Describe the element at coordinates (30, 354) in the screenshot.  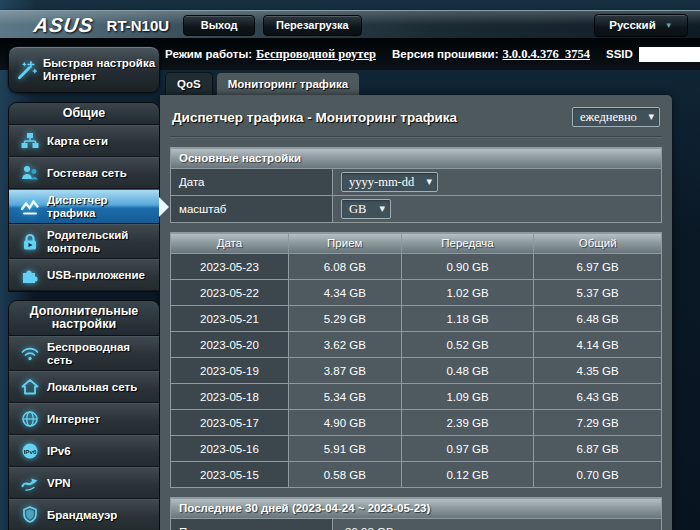
I see `wireless-icon` at that location.